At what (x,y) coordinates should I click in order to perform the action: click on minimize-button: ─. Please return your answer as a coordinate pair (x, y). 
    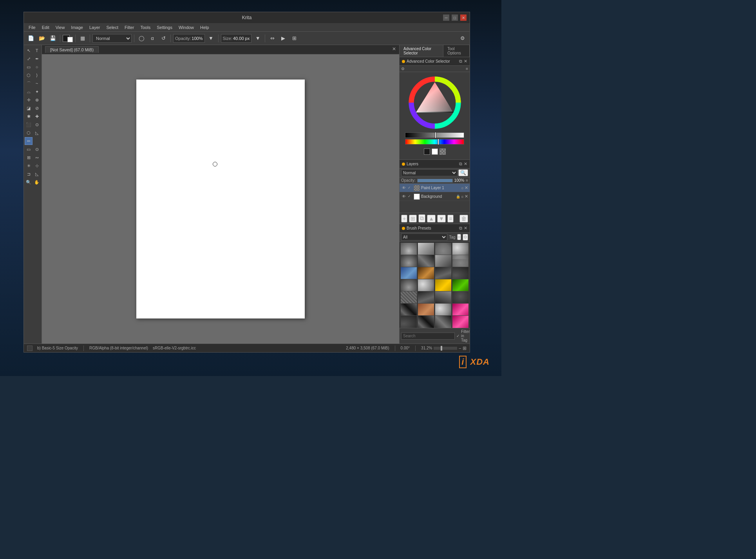
    Looking at the image, I should click on (446, 18).